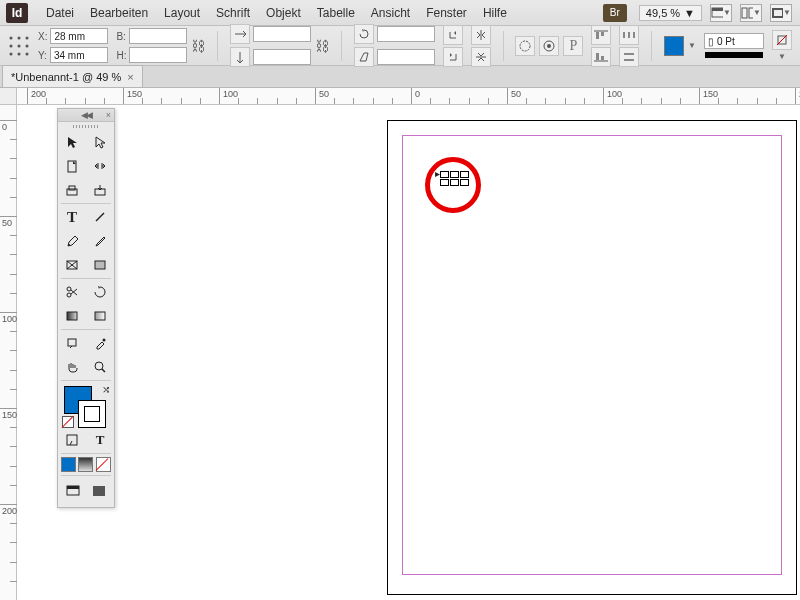 This screenshot has width=800, height=600. What do you see at coordinates (182, 13) in the screenshot?
I see `menu-layout: Layout` at bounding box center [182, 13].